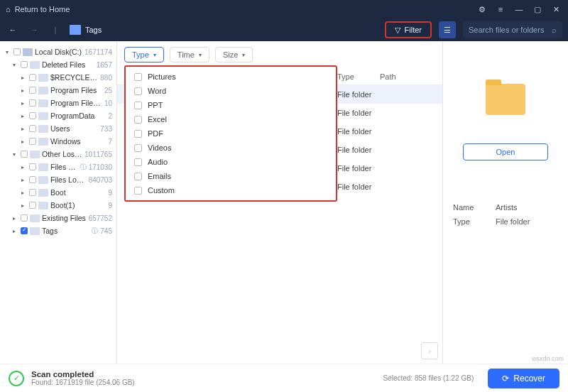 The width and height of the screenshot is (568, 392). Describe the element at coordinates (58, 205) in the screenshot. I see `tree-item: ▸Boot(1)9` at that location.